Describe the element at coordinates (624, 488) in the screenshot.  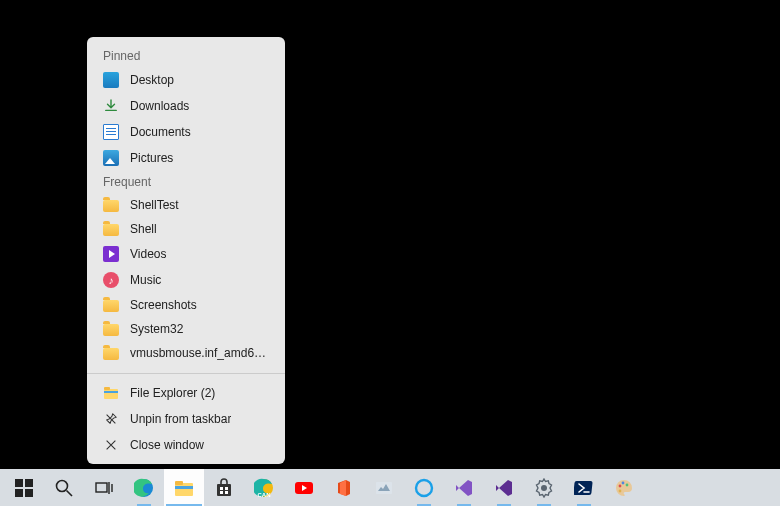
I see `paint-button` at that location.